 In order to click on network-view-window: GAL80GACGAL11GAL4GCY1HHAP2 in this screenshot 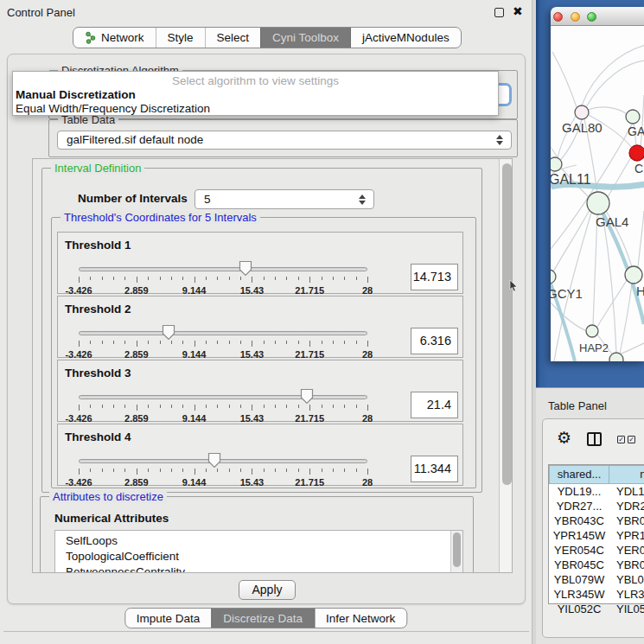, I will do `click(597, 184)`.